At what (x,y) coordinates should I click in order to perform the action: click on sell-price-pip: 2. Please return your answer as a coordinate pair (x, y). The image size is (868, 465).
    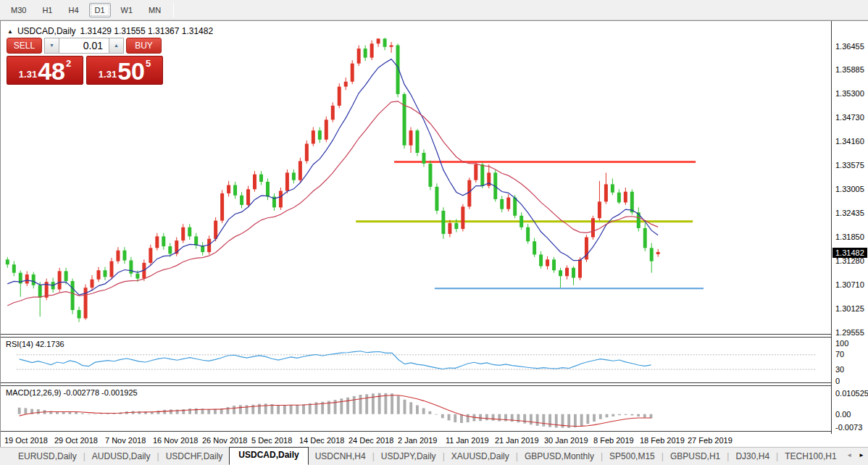
    Looking at the image, I should click on (68, 64).